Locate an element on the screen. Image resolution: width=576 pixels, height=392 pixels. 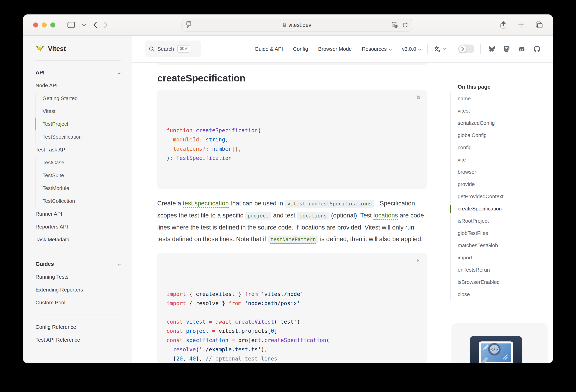
close-window-button is located at coordinates (36, 25).